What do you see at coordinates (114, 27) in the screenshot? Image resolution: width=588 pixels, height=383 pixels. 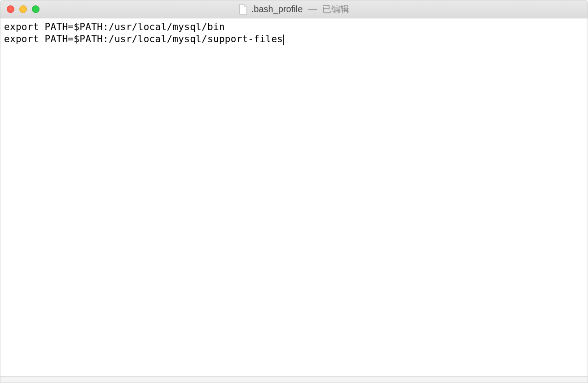 I see `editor-line-1: export PATH=$PATH:/usr/local/mysql/bin` at bounding box center [114, 27].